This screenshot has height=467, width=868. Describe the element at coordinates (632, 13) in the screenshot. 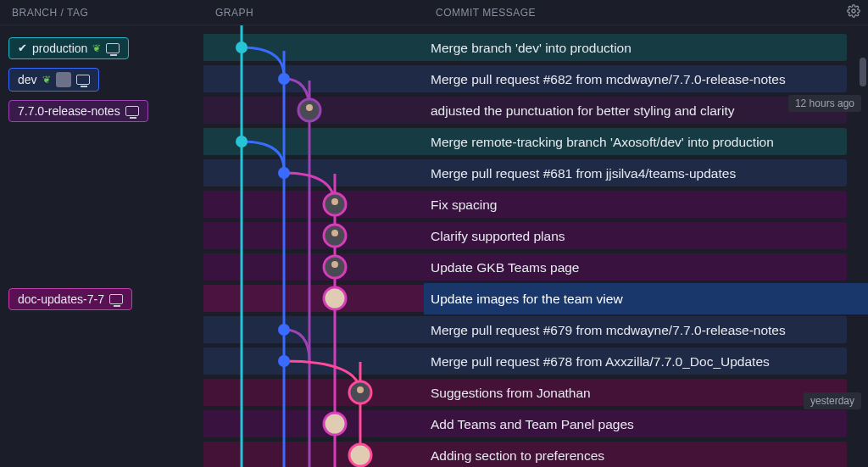

I see `col-header-commit: Commit Message` at that location.